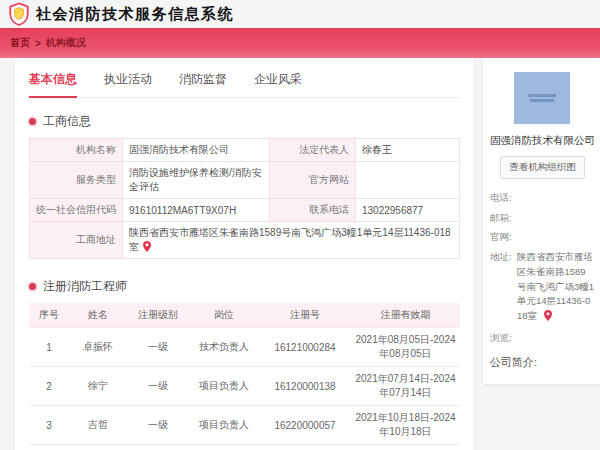 Image resolution: width=600 pixels, height=450 pixels. I want to click on tab-basic-info: 基本信息, so click(53, 84).